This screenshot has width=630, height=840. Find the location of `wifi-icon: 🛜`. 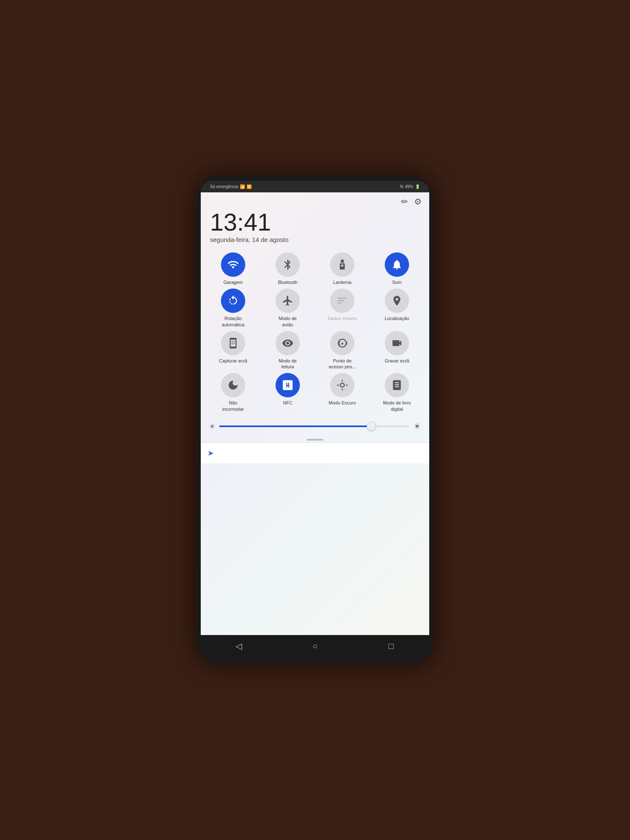

wifi-icon: 🛜 is located at coordinates (249, 186).